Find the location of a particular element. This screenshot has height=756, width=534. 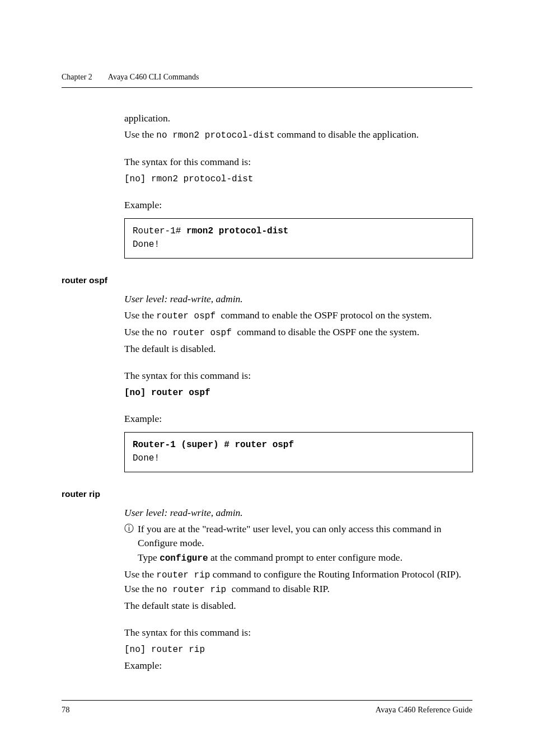

footer-row: 78 Avaya C460 Reference Guide is located at coordinates (267, 710).